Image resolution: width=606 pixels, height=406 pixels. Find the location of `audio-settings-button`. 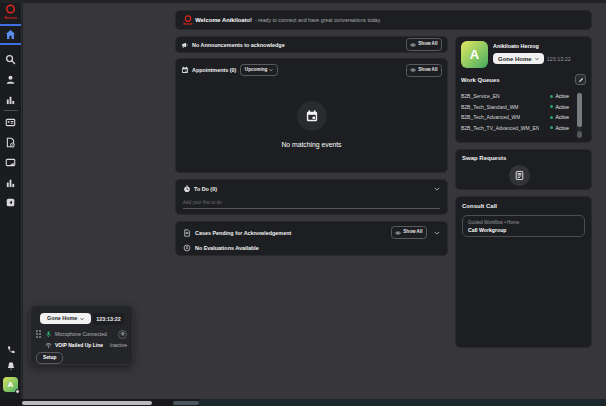

audio-settings-button is located at coordinates (122, 334).